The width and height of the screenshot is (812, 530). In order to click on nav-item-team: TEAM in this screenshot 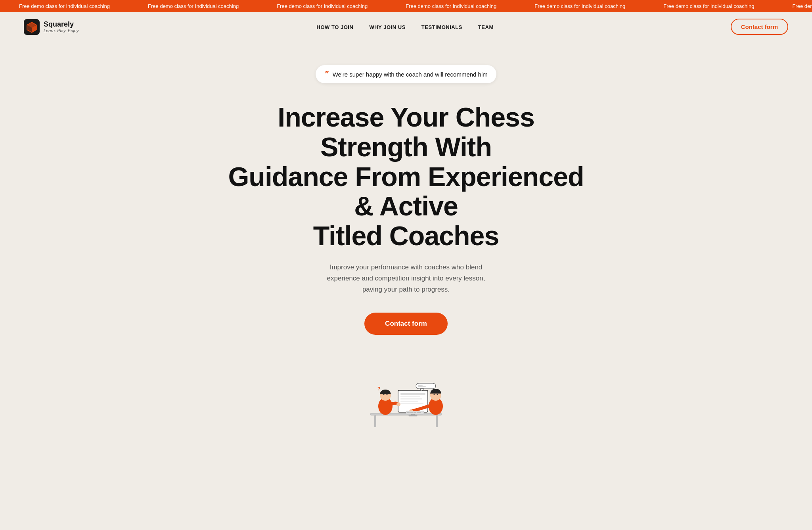, I will do `click(486, 27)`.